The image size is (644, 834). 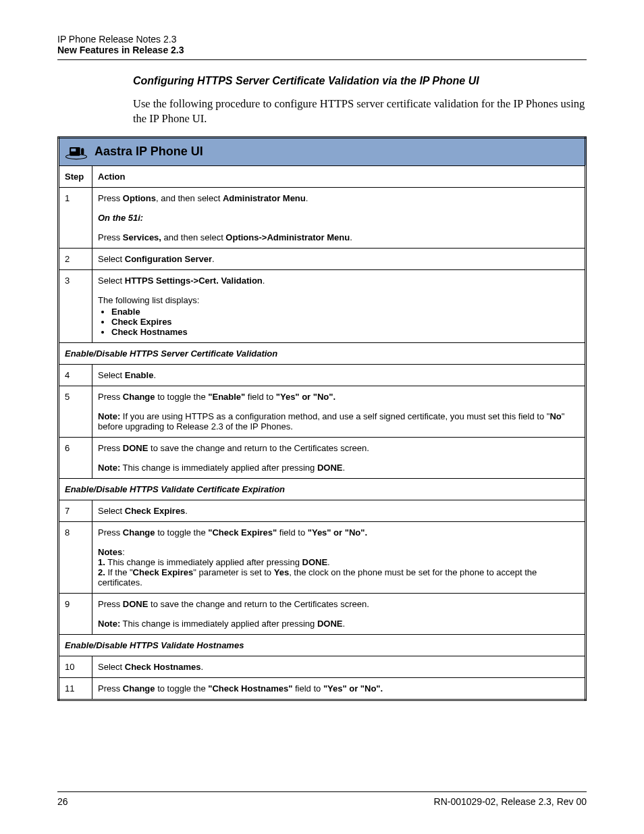 What do you see at coordinates (323, 375) in the screenshot?
I see `table-row: 4 Select Enable.` at bounding box center [323, 375].